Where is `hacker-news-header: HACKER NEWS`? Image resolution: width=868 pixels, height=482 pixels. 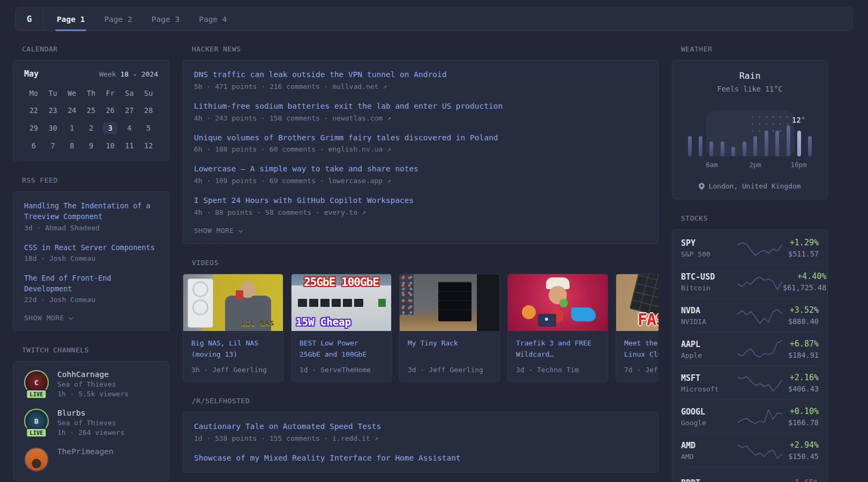
hacker-news-header: HACKER NEWS is located at coordinates (425, 49).